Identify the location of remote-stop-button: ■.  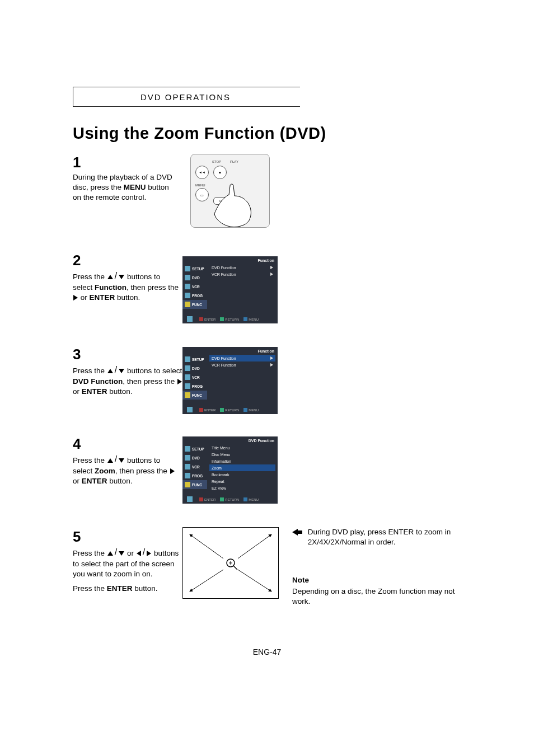
(220, 172).